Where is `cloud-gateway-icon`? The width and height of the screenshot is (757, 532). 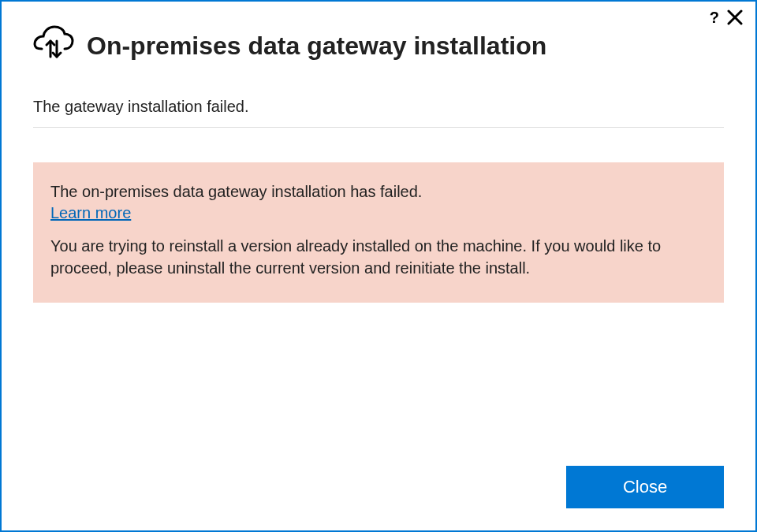
cloud-gateway-icon is located at coordinates (54, 46).